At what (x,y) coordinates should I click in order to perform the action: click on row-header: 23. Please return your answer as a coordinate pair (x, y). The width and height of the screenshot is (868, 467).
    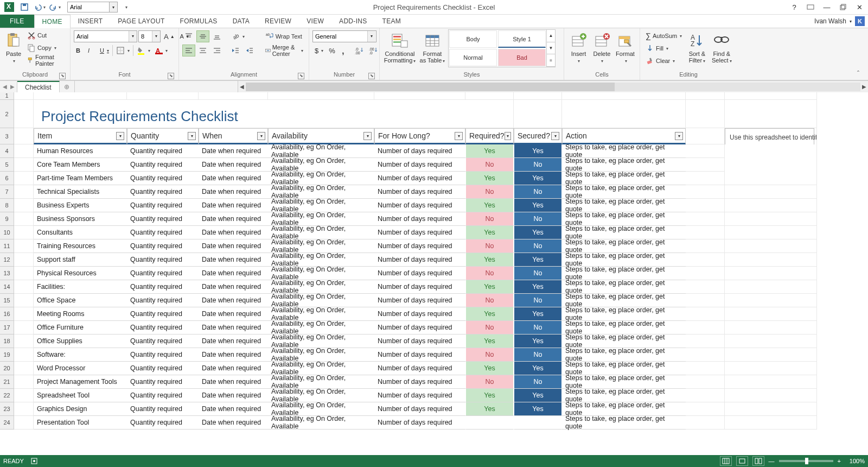
    Looking at the image, I should click on (7, 409).